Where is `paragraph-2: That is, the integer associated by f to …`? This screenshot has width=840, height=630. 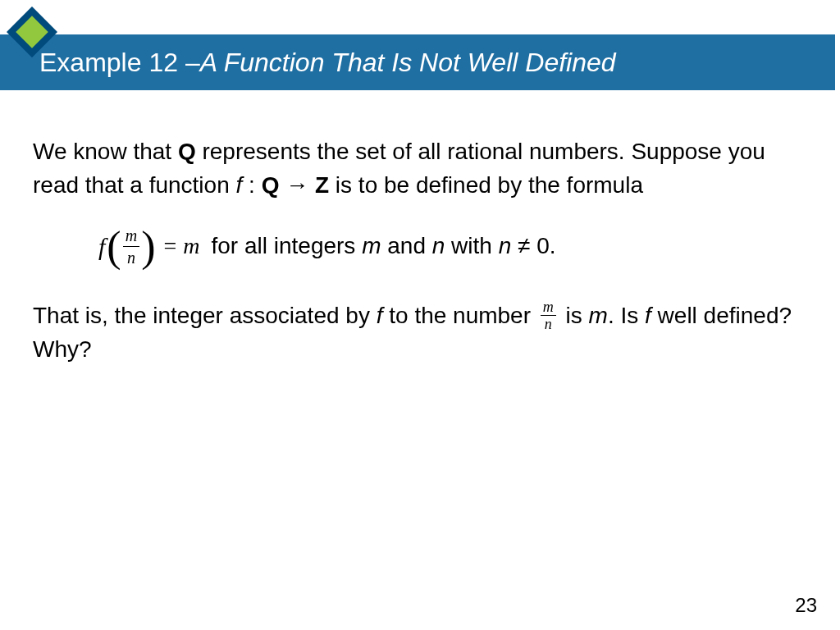 paragraph-2: That is, the integer associated by f to … is located at coordinates (420, 333).